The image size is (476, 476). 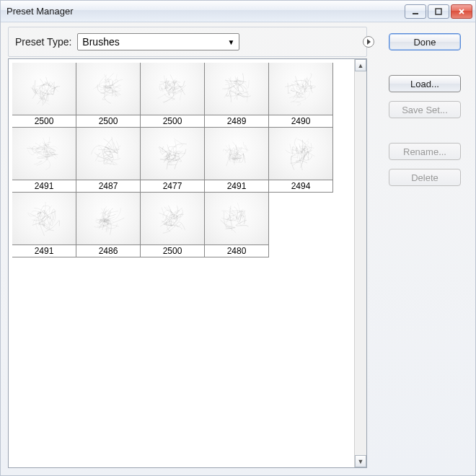 I want to click on flyout-menu-button, so click(x=369, y=42).